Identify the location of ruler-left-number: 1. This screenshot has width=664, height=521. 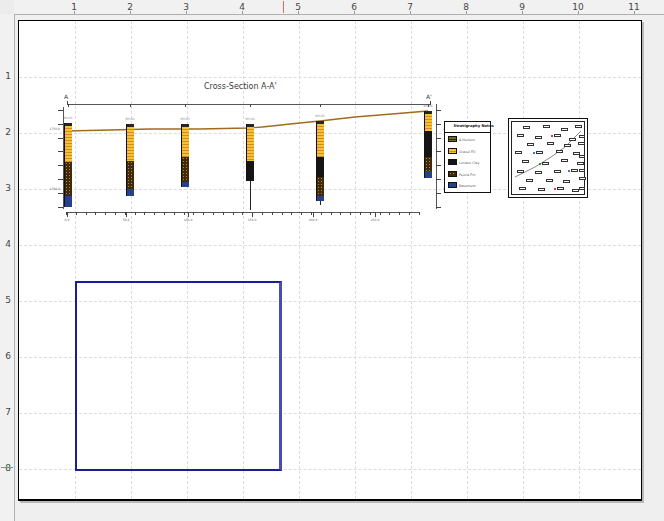
(6, 76).